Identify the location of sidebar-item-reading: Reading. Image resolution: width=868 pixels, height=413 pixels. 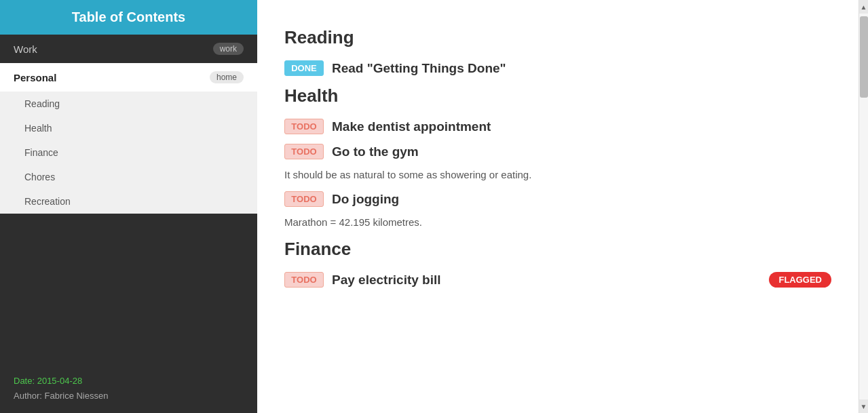
(129, 104).